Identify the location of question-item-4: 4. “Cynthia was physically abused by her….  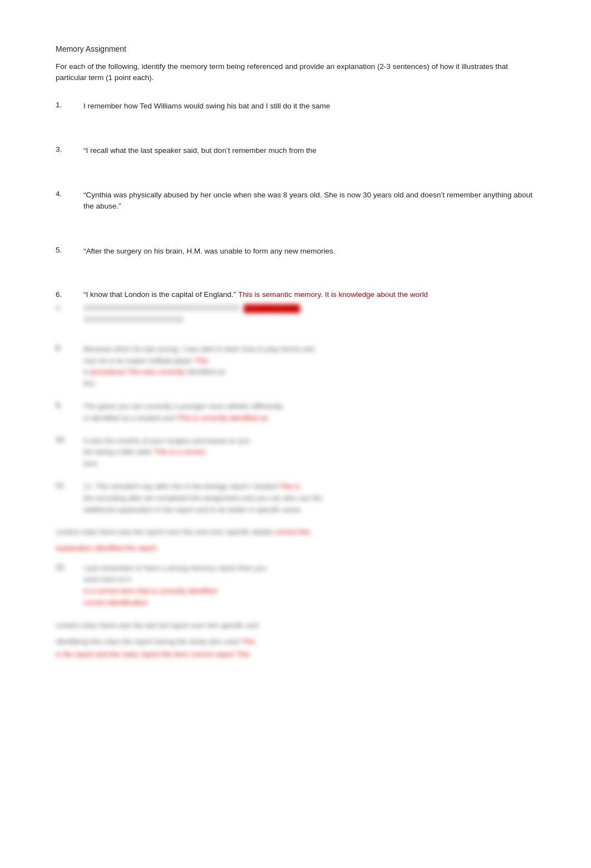
(296, 201).